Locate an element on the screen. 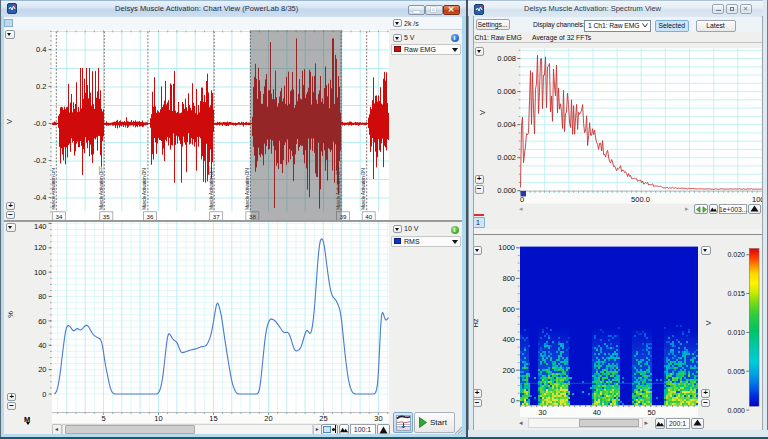 Image resolution: width=768 pixels, height=439 pixels. svg-text: V is located at coordinates (708, 322).